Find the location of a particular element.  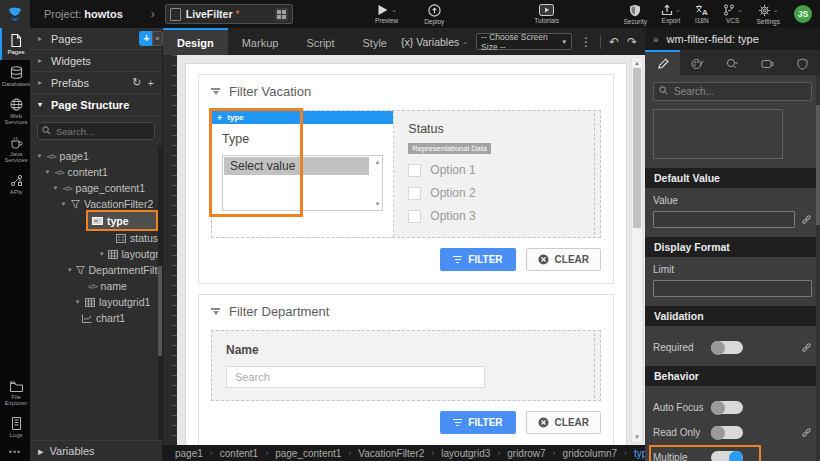

value-input is located at coordinates (724, 220).